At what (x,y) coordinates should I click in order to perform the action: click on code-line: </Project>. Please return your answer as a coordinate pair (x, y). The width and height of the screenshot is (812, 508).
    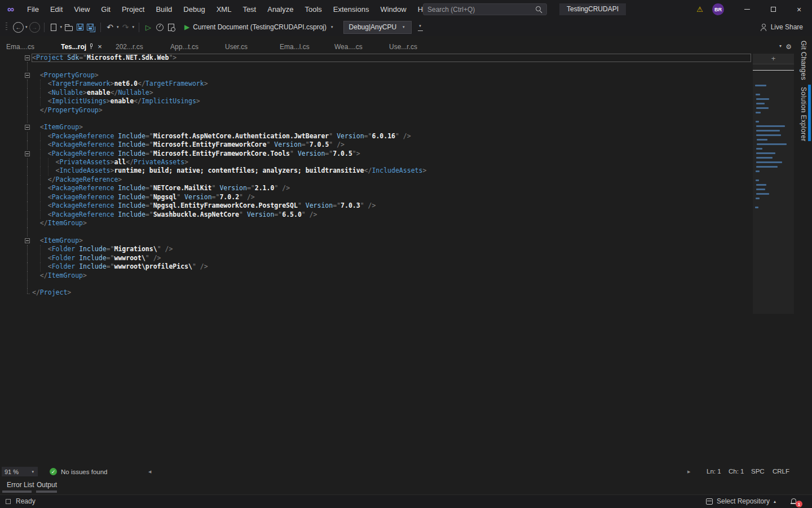
    Looking at the image, I should click on (377, 292).